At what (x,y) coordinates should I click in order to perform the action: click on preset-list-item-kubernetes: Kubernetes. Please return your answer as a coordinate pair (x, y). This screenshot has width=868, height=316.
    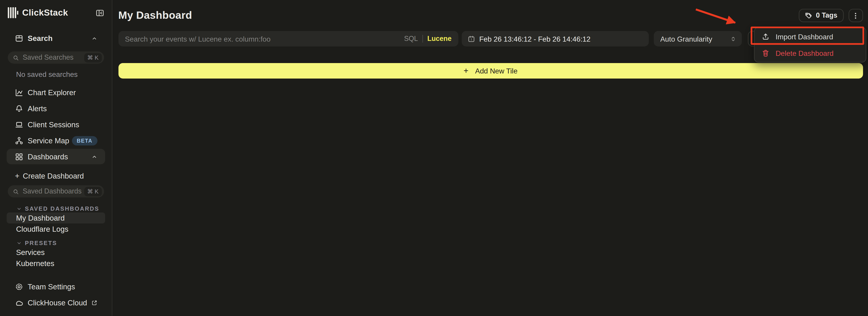
    Looking at the image, I should click on (56, 263).